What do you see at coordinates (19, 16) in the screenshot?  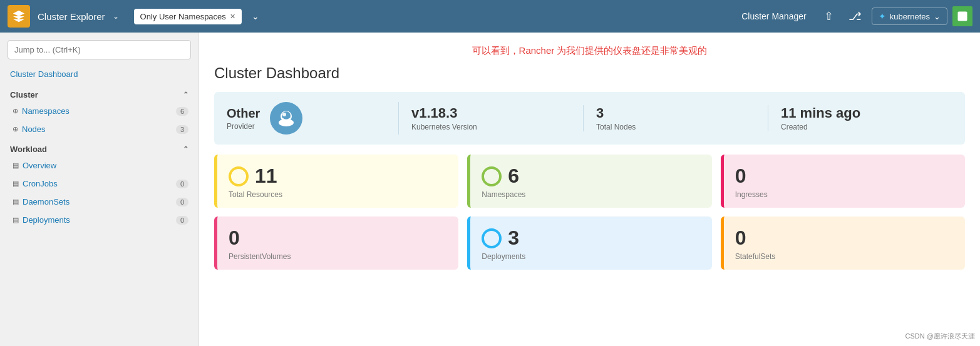 I see `app-logo` at bounding box center [19, 16].